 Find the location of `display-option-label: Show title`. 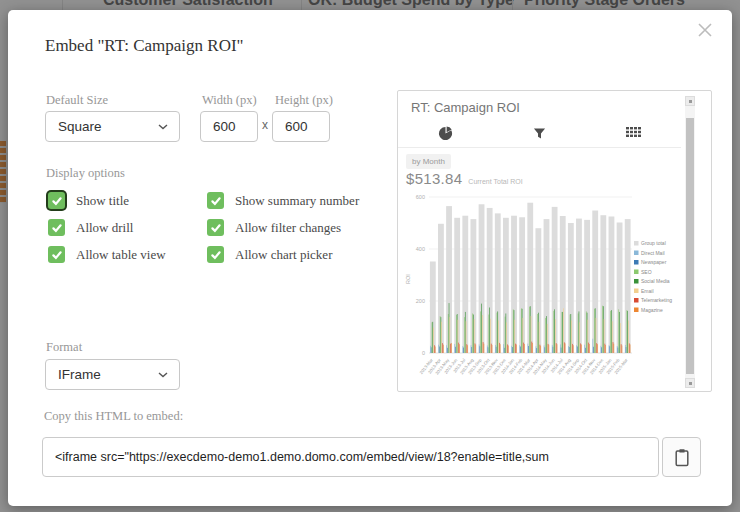

display-option-label: Show title is located at coordinates (102, 201).